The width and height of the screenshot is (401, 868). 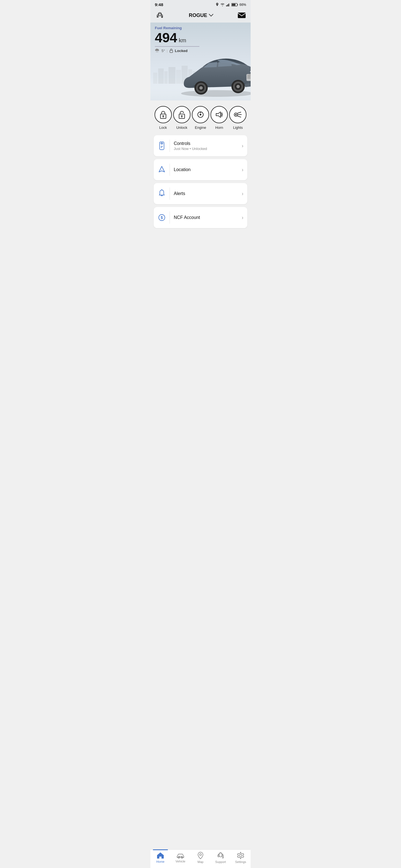 I want to click on dollar-circle-icon: $, so click(x=162, y=218).